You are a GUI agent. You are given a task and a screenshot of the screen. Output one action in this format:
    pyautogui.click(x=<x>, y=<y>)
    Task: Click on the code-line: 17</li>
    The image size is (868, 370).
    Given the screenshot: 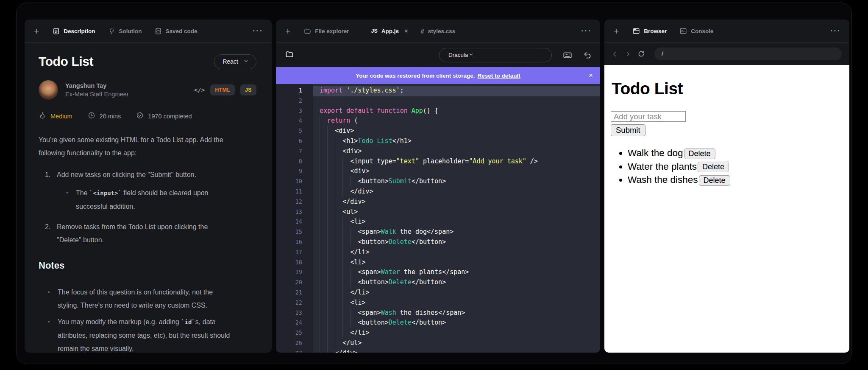 What is the action you would take?
    pyautogui.click(x=438, y=252)
    